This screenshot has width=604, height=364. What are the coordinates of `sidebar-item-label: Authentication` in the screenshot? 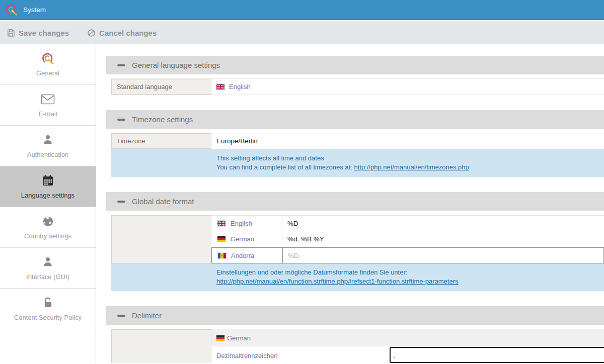 It's located at (48, 155).